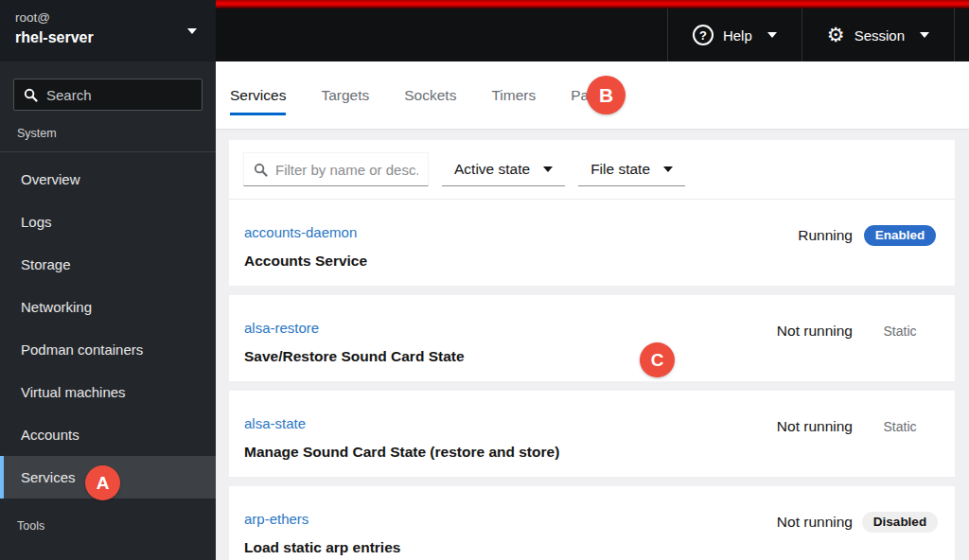 This screenshot has height=560, width=969. I want to click on sidebar-item-networking: Networking, so click(108, 306).